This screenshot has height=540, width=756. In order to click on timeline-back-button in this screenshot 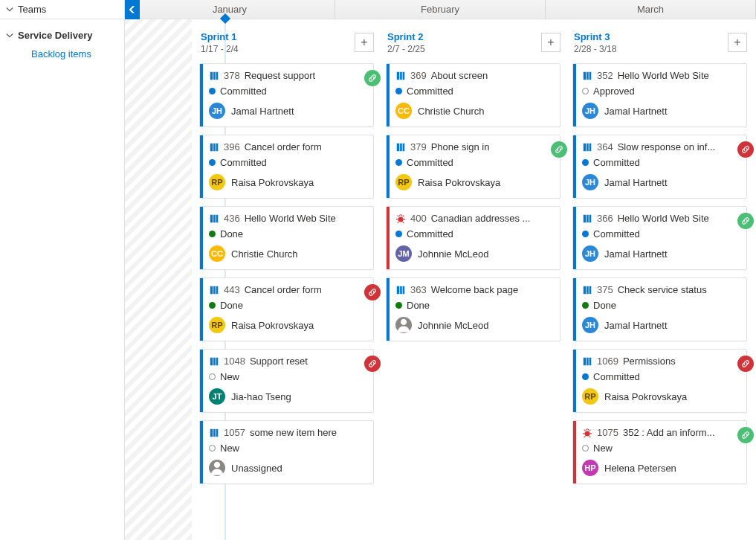, I will do `click(132, 10)`.